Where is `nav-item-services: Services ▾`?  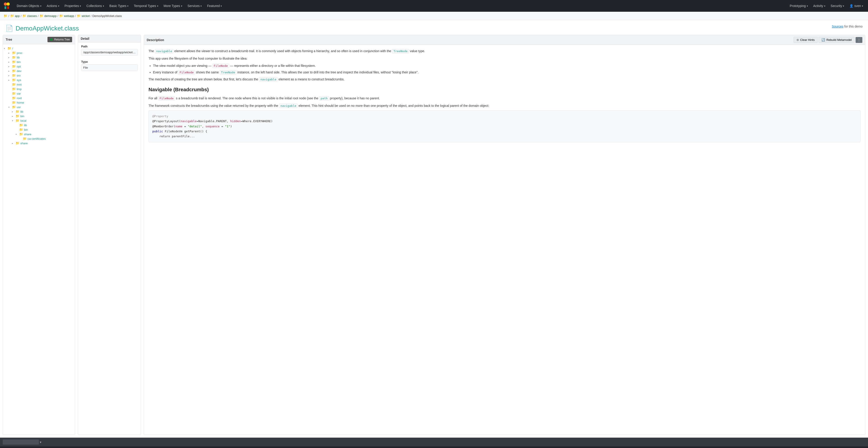 nav-item-services: Services ▾ is located at coordinates (195, 6).